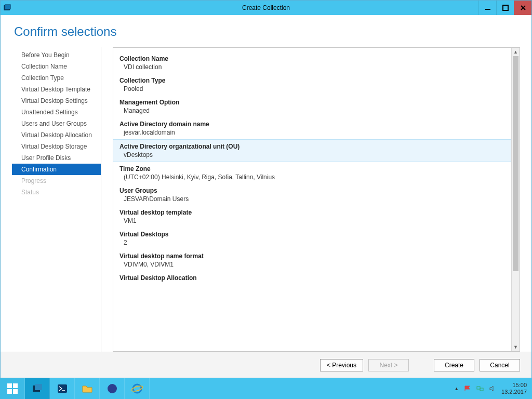 The height and width of the screenshot is (399, 532). I want to click on confirmation-label: User Groups, so click(312, 191).